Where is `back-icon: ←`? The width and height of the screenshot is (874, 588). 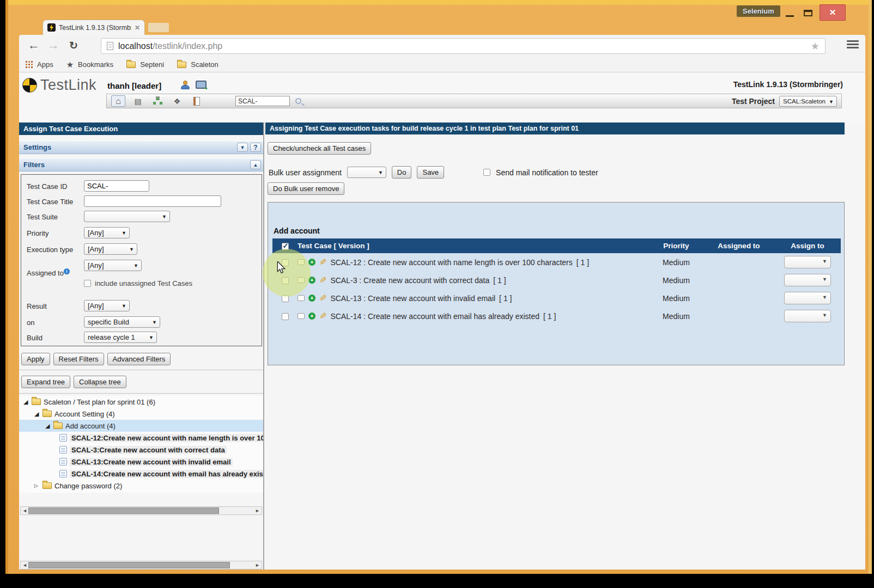 back-icon: ← is located at coordinates (34, 45).